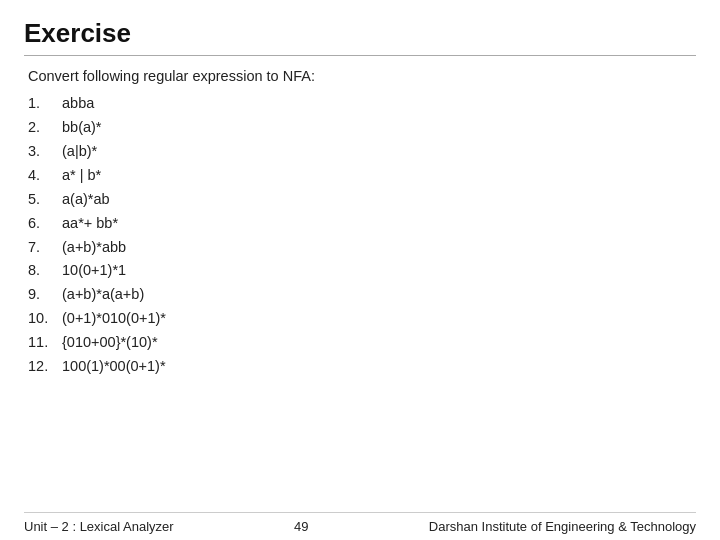 This screenshot has width=720, height=540. I want to click on list-item: 1.abba, so click(362, 104).